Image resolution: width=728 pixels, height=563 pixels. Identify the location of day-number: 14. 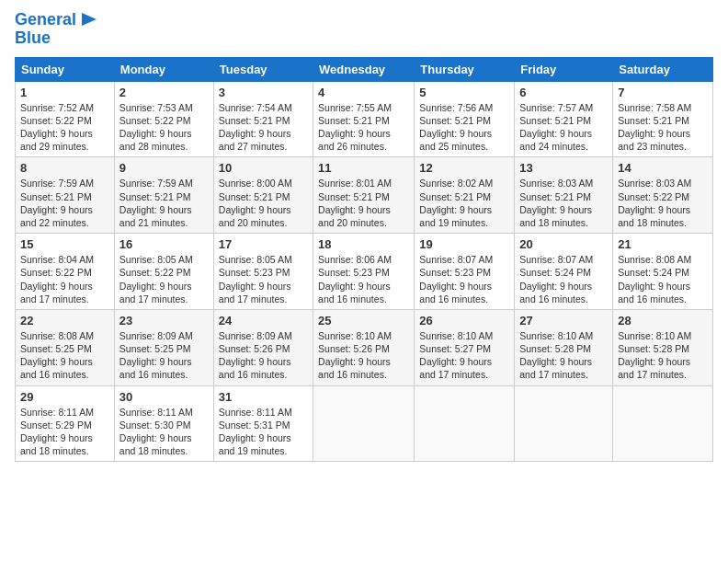
(663, 167).